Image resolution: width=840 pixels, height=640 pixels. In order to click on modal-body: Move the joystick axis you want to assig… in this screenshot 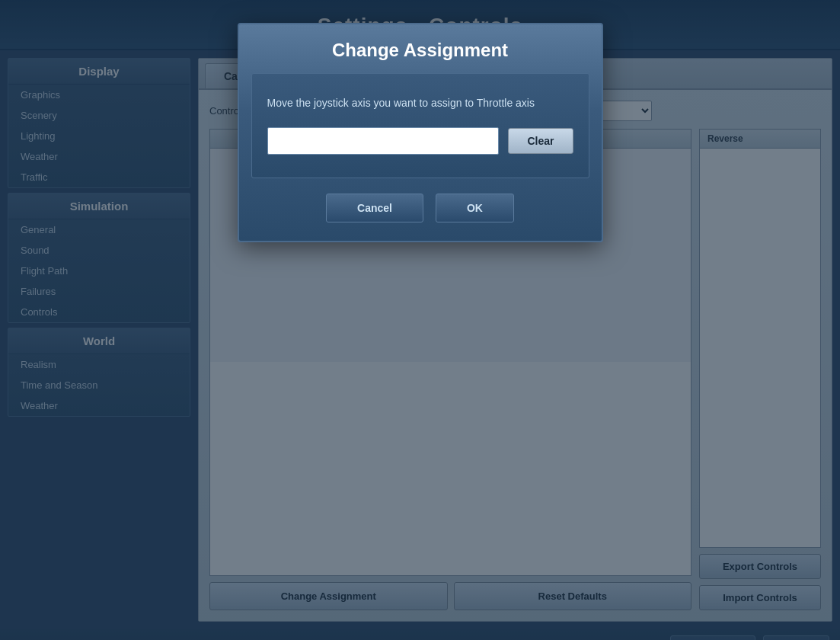, I will do `click(420, 126)`.